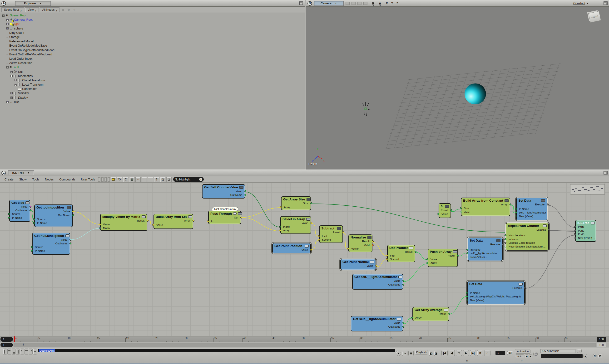 Image resolution: width=609 pixels, height=364 pixels. What do you see at coordinates (486, 205) in the screenshot?
I see `output-port-array: Array` at bounding box center [486, 205].